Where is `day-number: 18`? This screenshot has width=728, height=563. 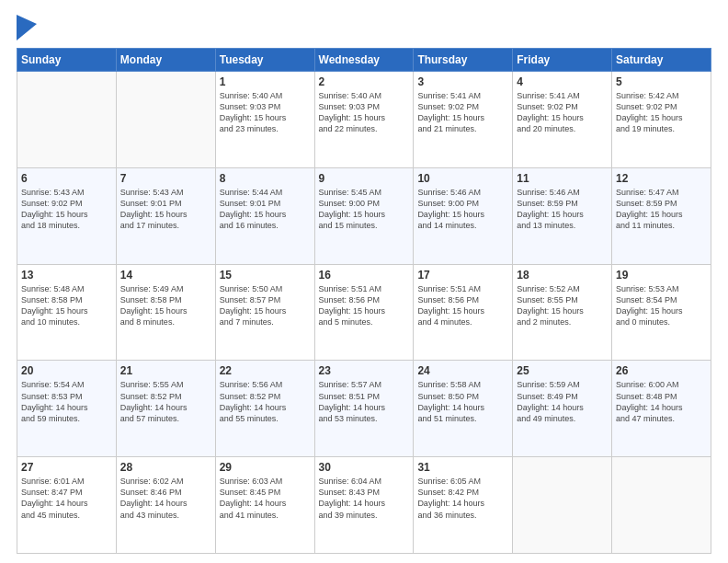 day-number: 18 is located at coordinates (563, 275).